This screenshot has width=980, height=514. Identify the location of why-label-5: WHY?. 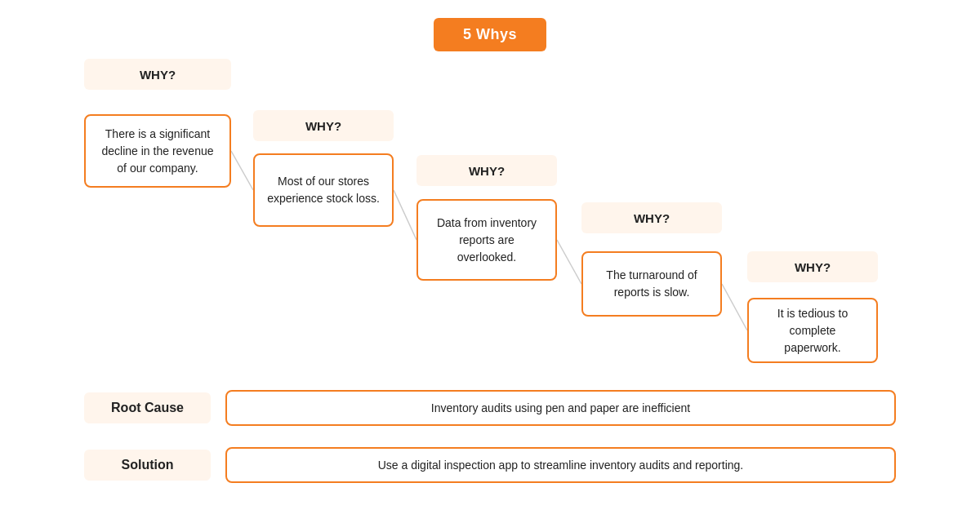
(813, 267).